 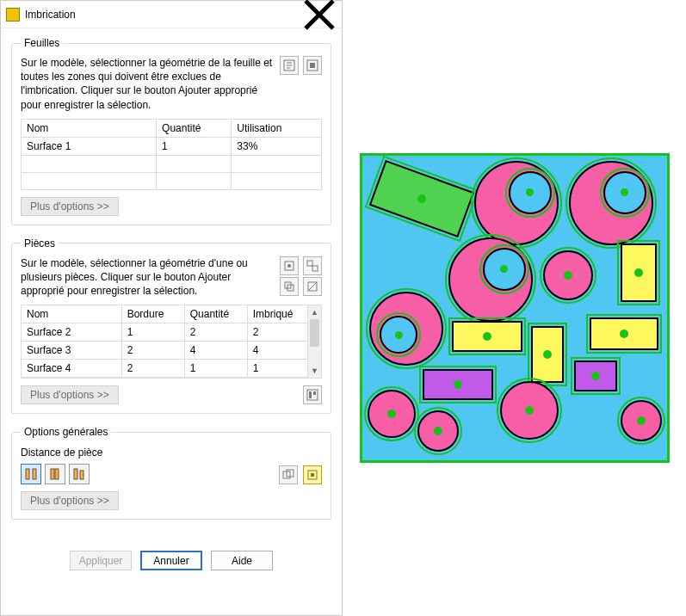 What do you see at coordinates (422, 199) in the screenshot?
I see `part-green-rect` at bounding box center [422, 199].